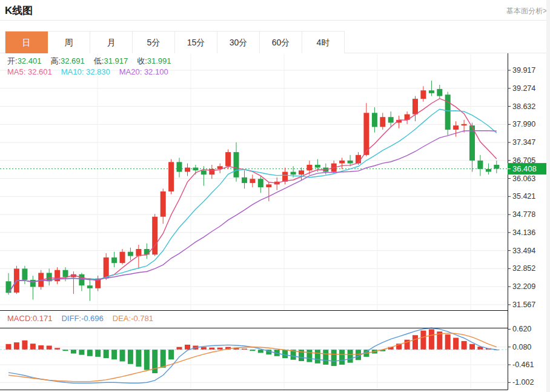 This screenshot has width=550, height=392. What do you see at coordinates (323, 42) in the screenshot?
I see `tab-4时: 4时` at bounding box center [323, 42].